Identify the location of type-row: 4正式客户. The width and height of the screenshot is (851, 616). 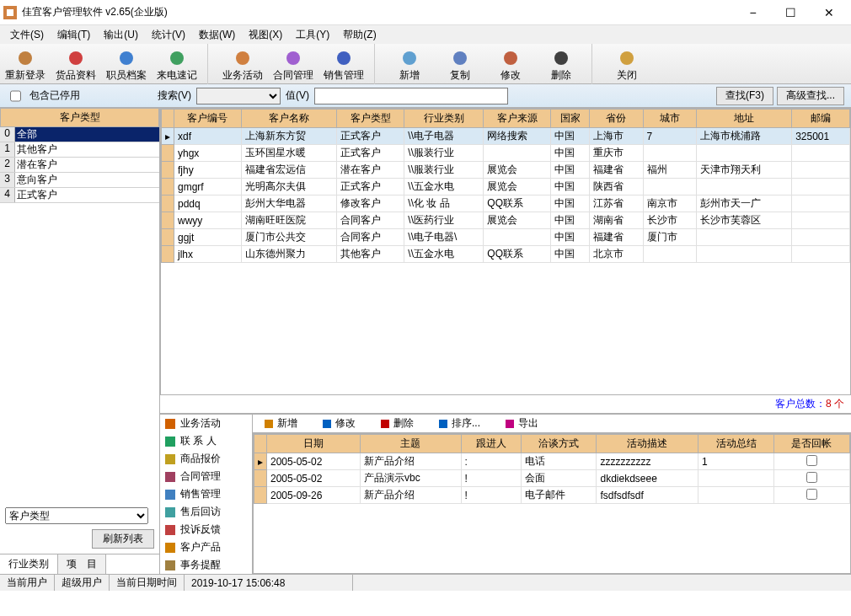
(79, 196).